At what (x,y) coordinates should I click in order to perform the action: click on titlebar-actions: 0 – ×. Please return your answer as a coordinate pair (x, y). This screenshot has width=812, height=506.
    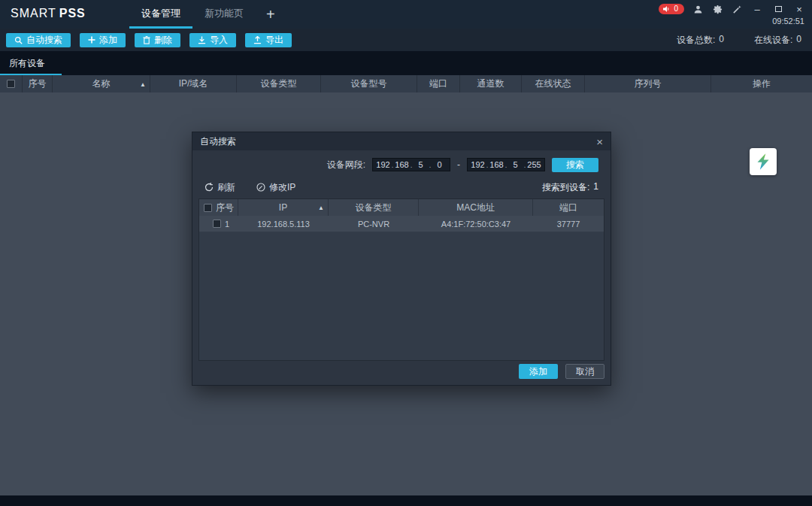
    Looking at the image, I should click on (732, 9).